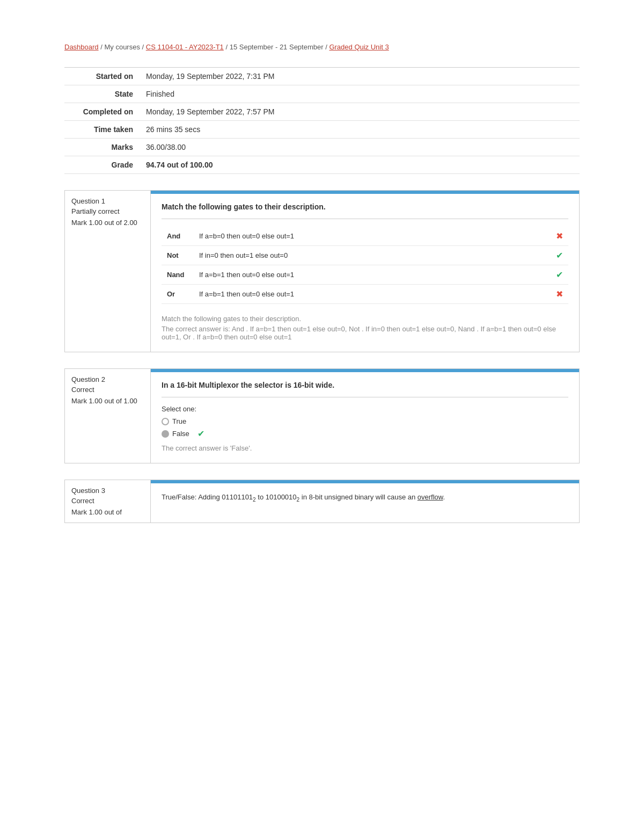 This screenshot has height=834, width=644. What do you see at coordinates (365, 502) in the screenshot?
I see `question-3-content: True/False: Adding 011011012 to 10100010…` at bounding box center [365, 502].